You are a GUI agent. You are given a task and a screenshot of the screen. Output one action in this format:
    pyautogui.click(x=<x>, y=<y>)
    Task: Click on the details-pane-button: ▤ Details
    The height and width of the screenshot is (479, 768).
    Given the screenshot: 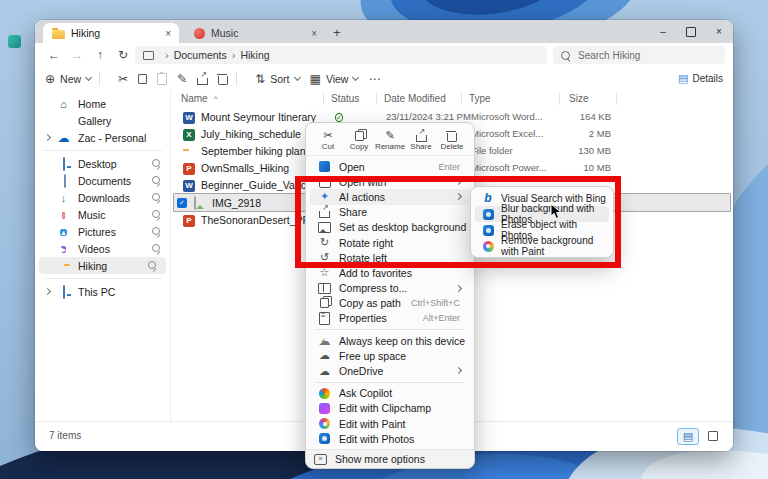 What is the action you would take?
    pyautogui.click(x=700, y=78)
    